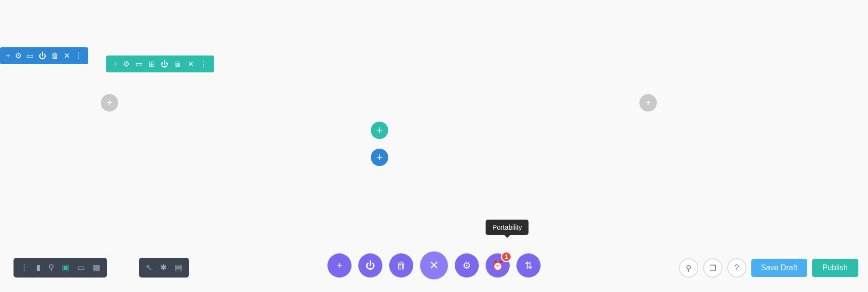  What do you see at coordinates (151, 64) in the screenshot?
I see `columns-icon-teal: ⊞` at bounding box center [151, 64].